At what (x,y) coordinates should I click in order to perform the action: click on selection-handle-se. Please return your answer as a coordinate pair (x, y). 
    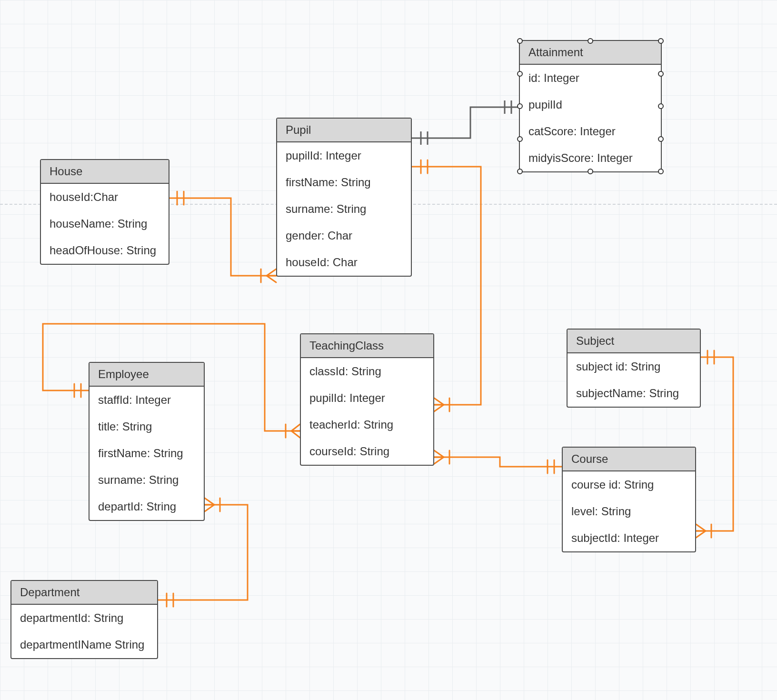
    Looking at the image, I should click on (661, 171).